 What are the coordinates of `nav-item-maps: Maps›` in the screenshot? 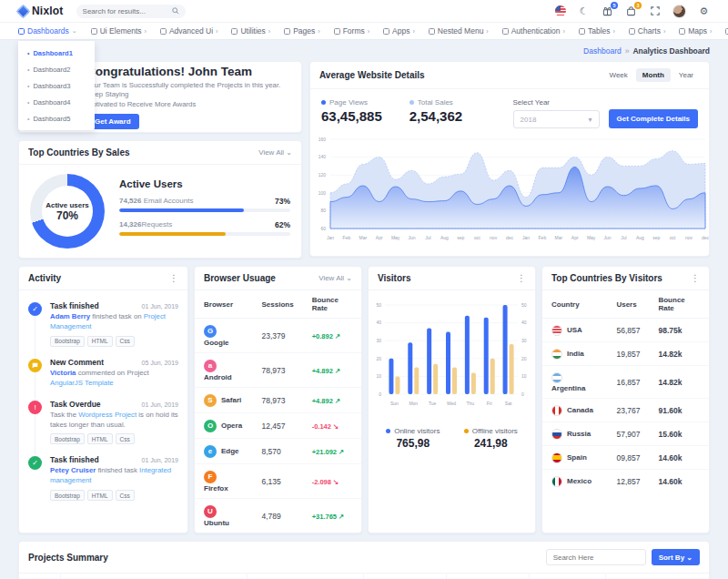 It's located at (695, 31).